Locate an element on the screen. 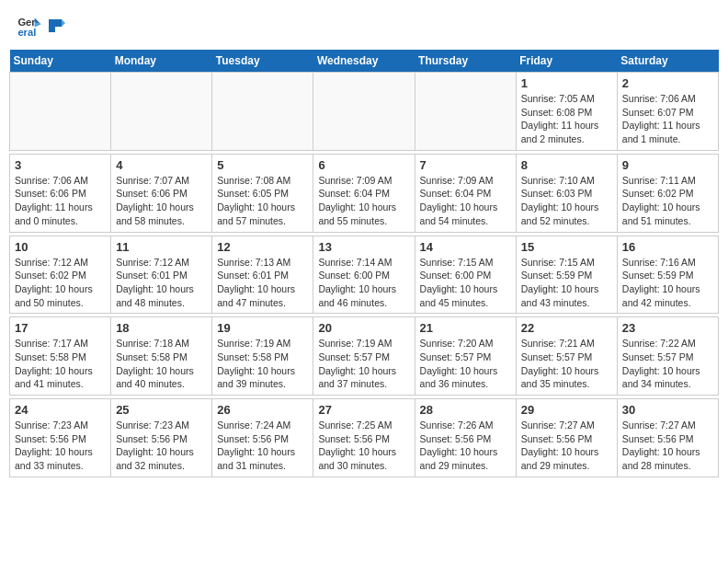 The height and width of the screenshot is (563, 728). day-info: Sunrise: 7:21 AM Sunset: 5:57 PM Dayligh… is located at coordinates (566, 364).